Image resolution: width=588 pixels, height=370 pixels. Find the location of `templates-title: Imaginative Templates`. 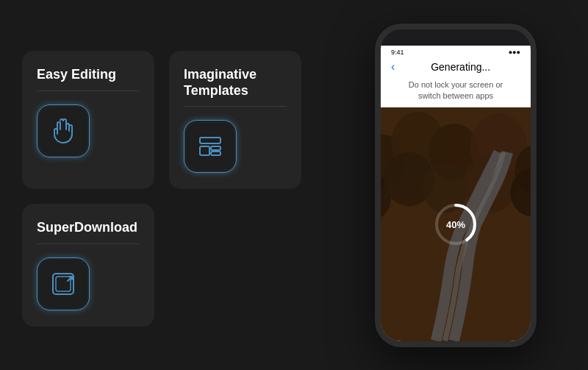

templates-title: Imaginative Templates is located at coordinates (235, 82).